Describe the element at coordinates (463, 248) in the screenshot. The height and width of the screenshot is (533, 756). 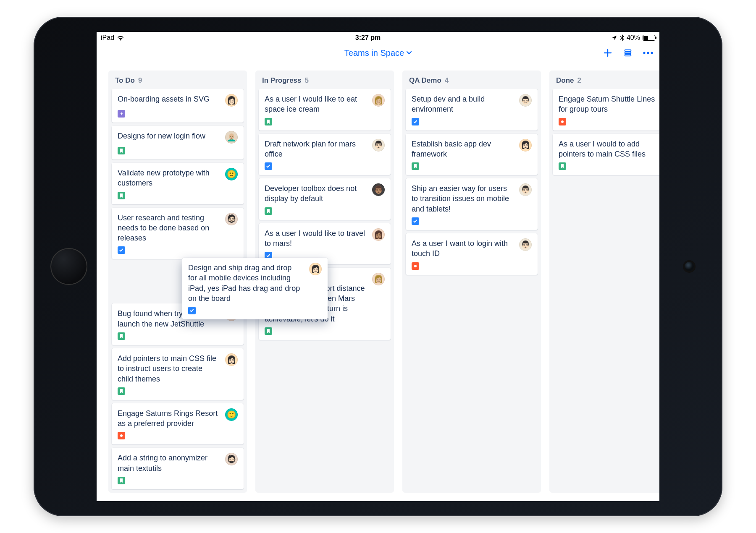
I see `card-title: As a user I want to login with touch ID` at that location.